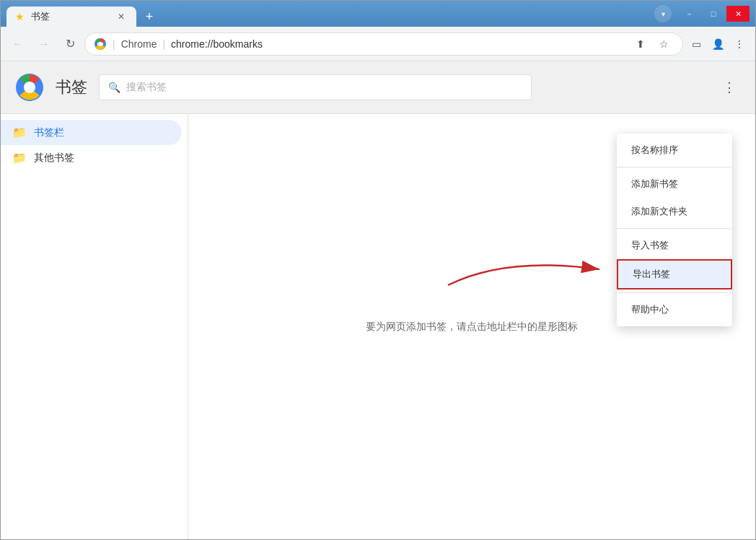 The width and height of the screenshot is (756, 540). What do you see at coordinates (146, 87) in the screenshot?
I see `search-placeholder: 搜索书签` at bounding box center [146, 87].